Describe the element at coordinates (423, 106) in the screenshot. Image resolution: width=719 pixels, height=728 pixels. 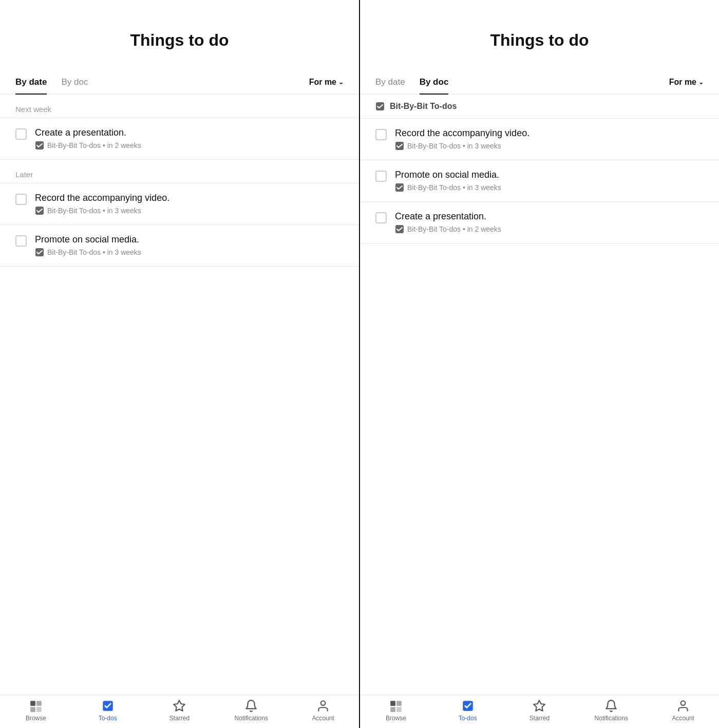
I see `group-title: Bit-By-Bit To-dos` at that location.